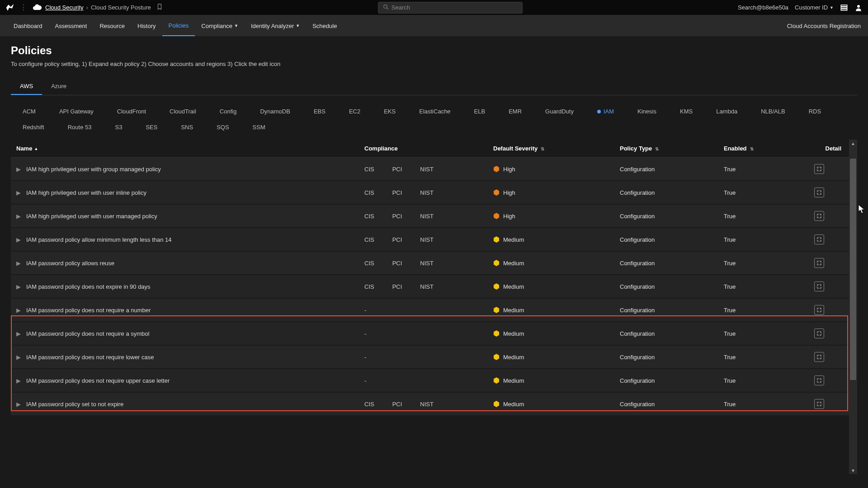 The height and width of the screenshot is (488, 868). Describe the element at coordinates (220, 26) in the screenshot. I see `nav-compliance: Compliance▼` at that location.